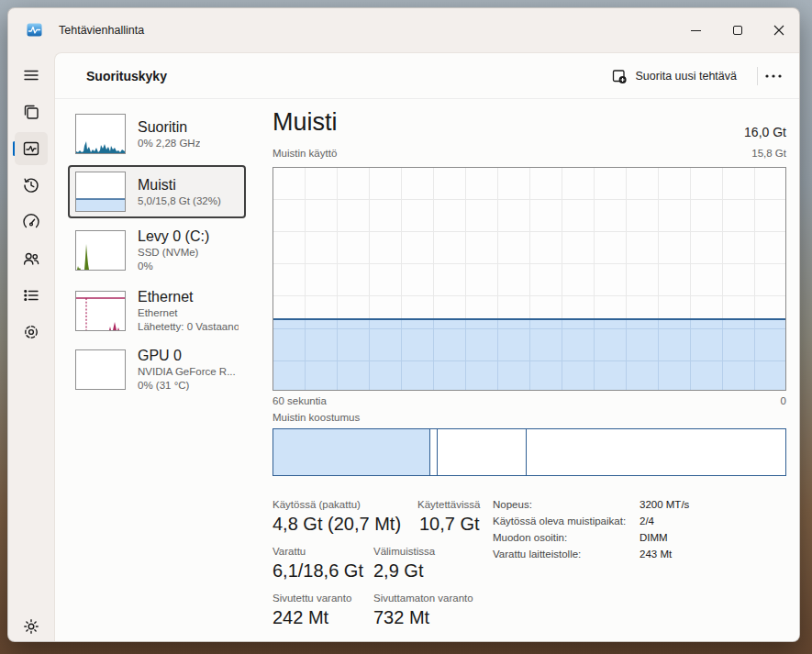 The height and width of the screenshot is (654, 812). What do you see at coordinates (404, 551) in the screenshot?
I see `stat-label: Välimuistissa` at bounding box center [404, 551].